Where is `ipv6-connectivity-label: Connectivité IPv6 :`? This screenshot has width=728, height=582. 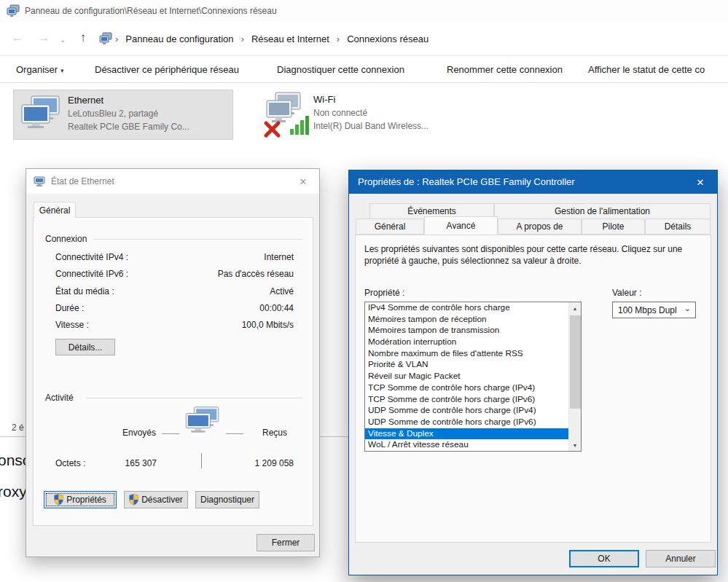
ipv6-connectivity-label: Connectivité IPv6 : is located at coordinates (92, 274).